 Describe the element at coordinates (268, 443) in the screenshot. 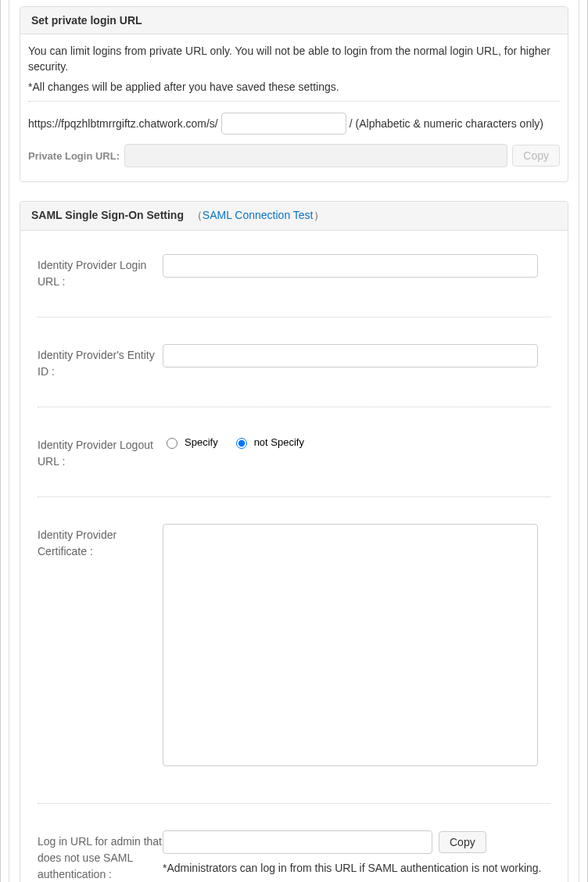

I see `logout-not-specify-option: not Specify` at that location.